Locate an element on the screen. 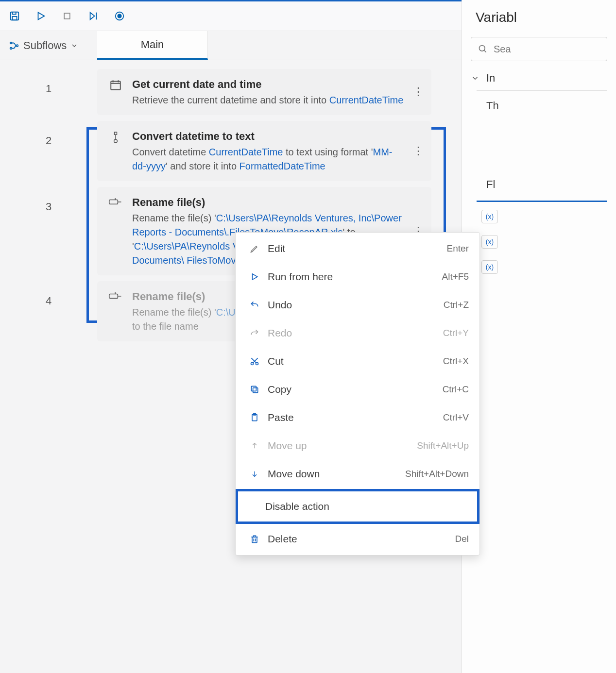  ctx-label: Delete is located at coordinates (359, 539).